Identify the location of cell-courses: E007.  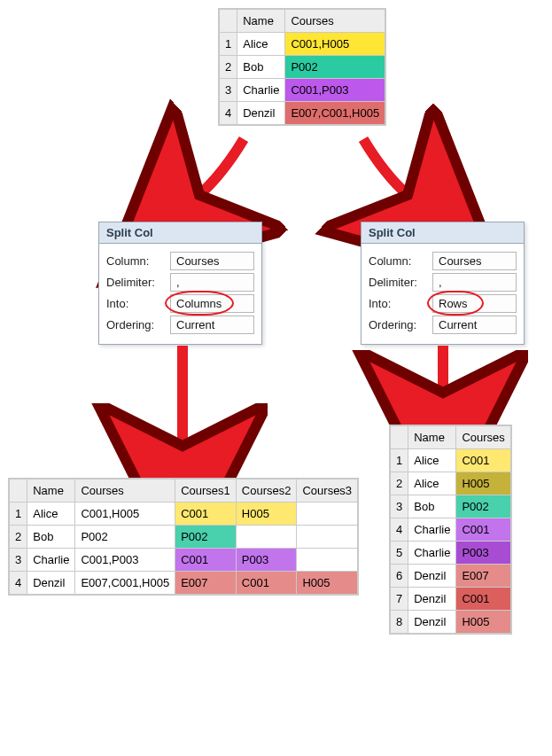
(484, 576).